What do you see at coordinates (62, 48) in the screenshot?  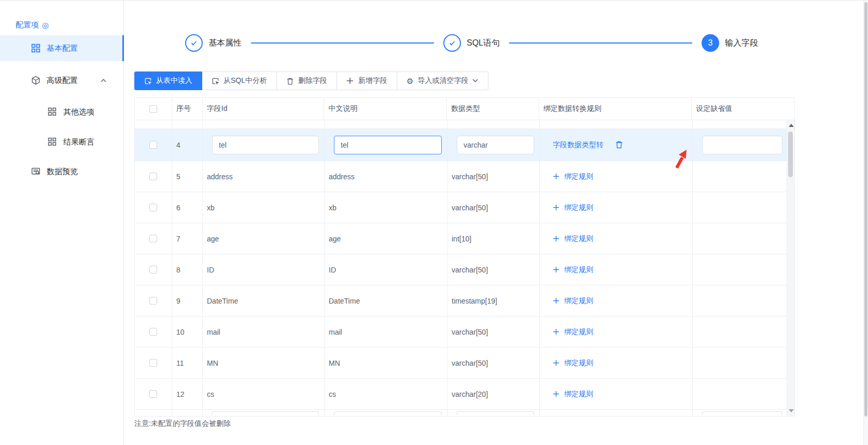 I see `sidebar-item-basic-config: 基本配置` at bounding box center [62, 48].